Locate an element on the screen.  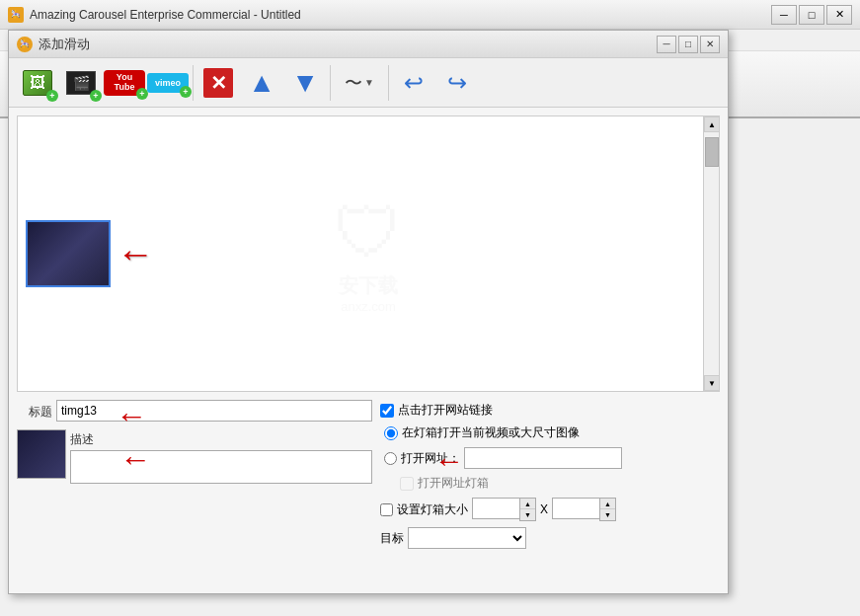
width-spin-up: ▲ is located at coordinates (527, 503).